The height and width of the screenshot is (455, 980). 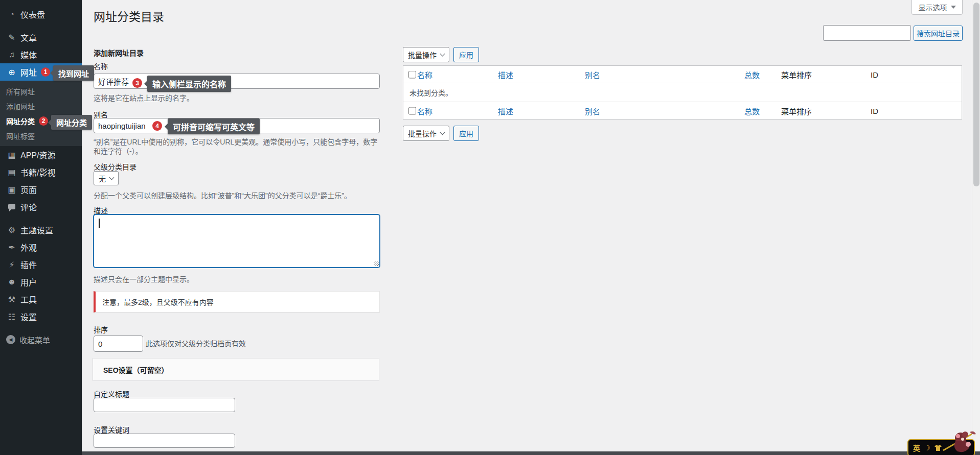 What do you see at coordinates (45, 72) in the screenshot?
I see `tour-step-badge: 1` at bounding box center [45, 72].